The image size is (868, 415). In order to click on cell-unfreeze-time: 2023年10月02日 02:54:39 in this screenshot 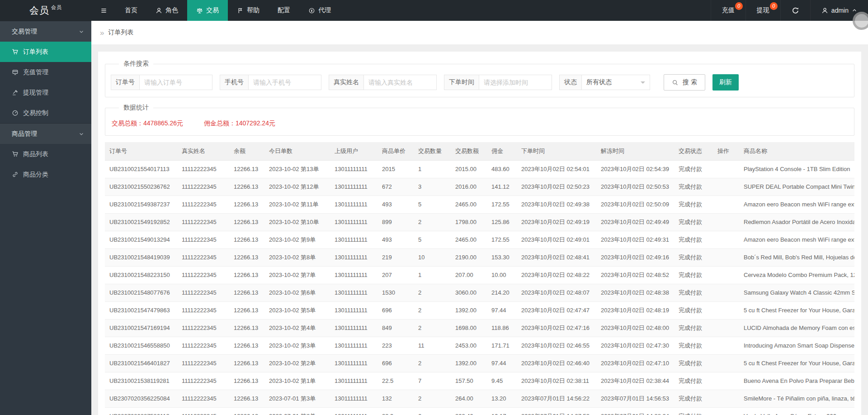, I will do `click(635, 169)`.